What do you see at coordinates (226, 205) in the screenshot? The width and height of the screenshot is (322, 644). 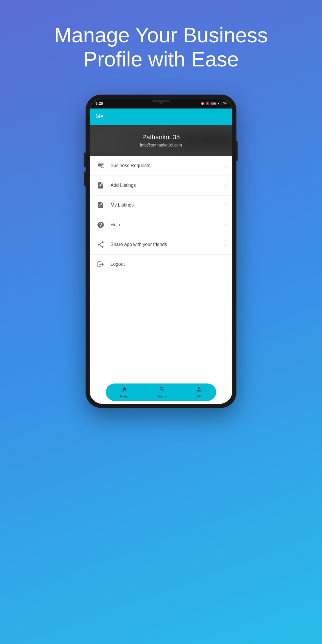 I see `chevron-my-listings: ›` at bounding box center [226, 205].